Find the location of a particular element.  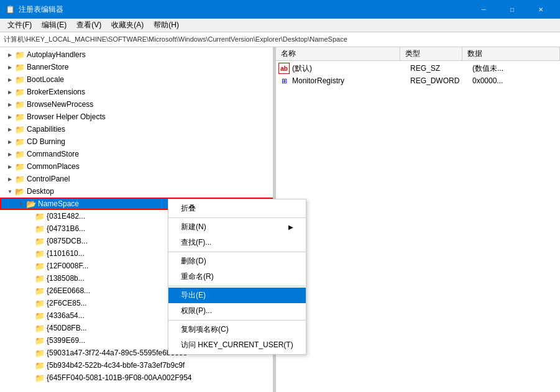

tree-item-label: BootLocale is located at coordinates (45, 80).